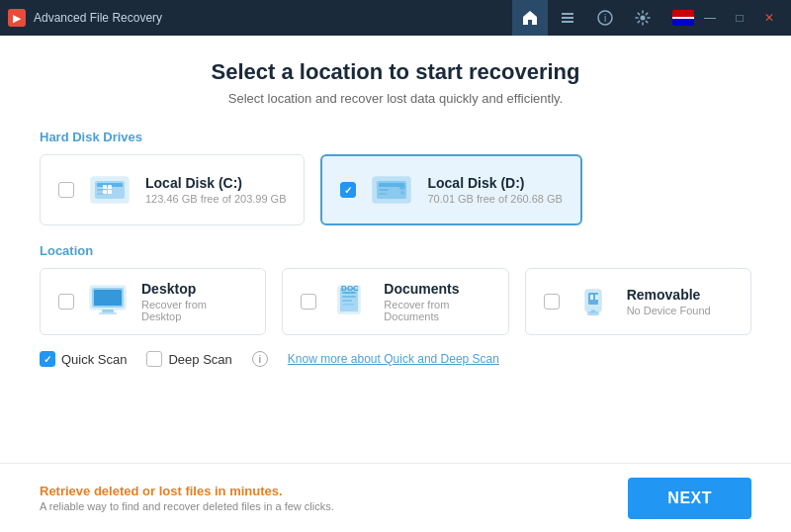 This screenshot has width=791, height=532. Describe the element at coordinates (187, 506) in the screenshot. I see `footer-sub: A reliable way to find and recover delet…` at that location.